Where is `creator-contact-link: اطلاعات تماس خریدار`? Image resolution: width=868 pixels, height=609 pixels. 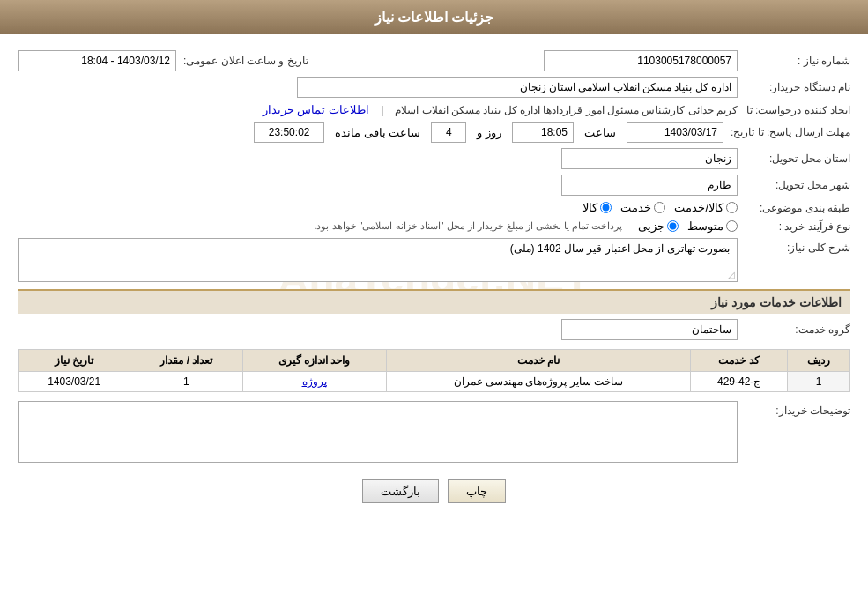 creator-contact-link: اطلاعات تماس خریدار is located at coordinates (315, 109).